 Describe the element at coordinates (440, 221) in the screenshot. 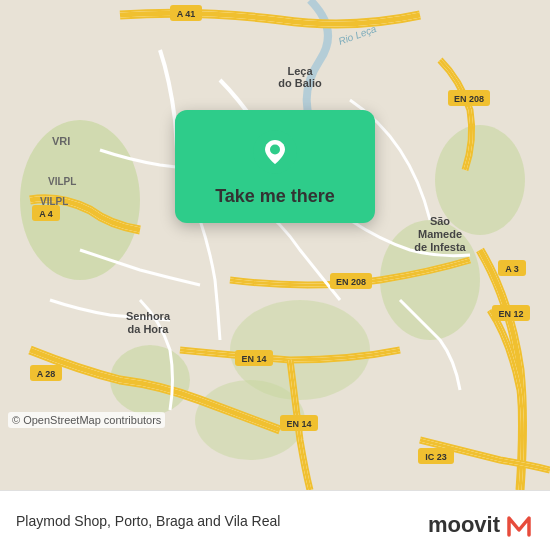

I see `svg-text: São` at that location.